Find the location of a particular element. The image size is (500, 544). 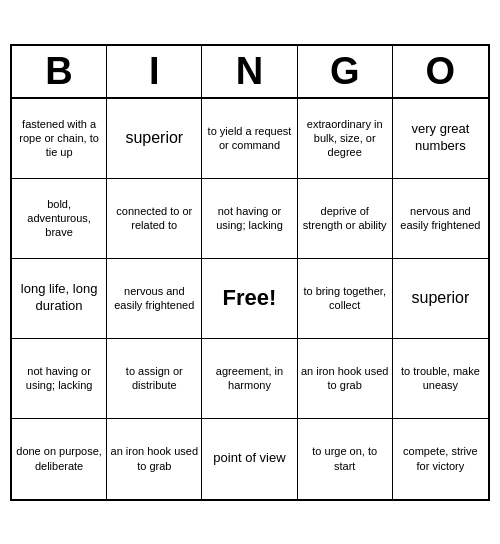

bingo-cell: deprive of strength or ability is located at coordinates (346, 219).